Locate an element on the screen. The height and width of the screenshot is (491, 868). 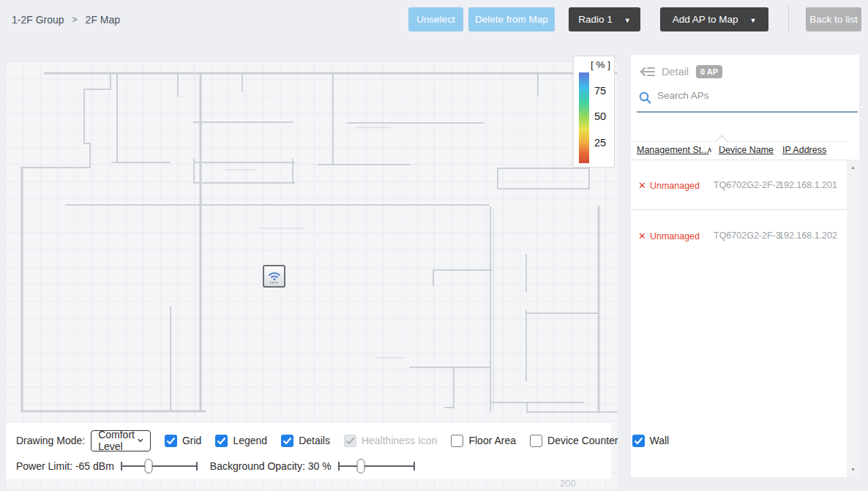
legend-tick-25: 25 is located at coordinates (600, 143).